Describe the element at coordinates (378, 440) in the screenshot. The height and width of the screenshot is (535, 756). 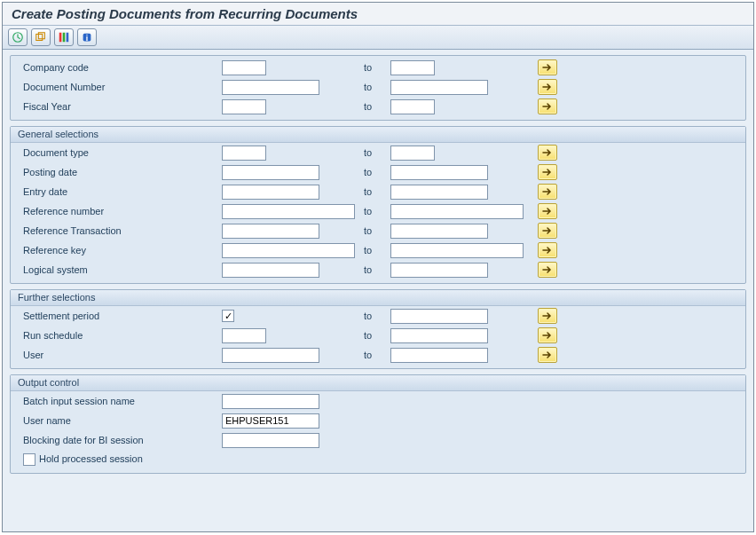
I see `output-row: Blocking date for BI session` at that location.